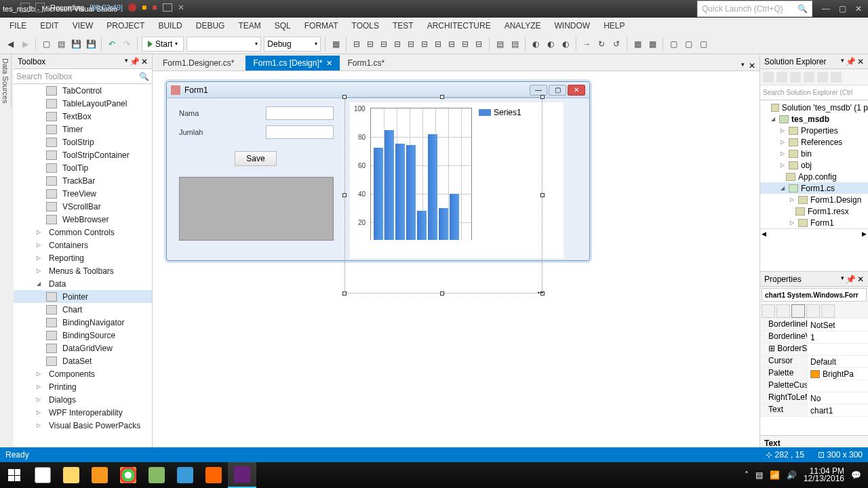  Describe the element at coordinates (83, 297) in the screenshot. I see `toolbox-item: Pointer` at that location.